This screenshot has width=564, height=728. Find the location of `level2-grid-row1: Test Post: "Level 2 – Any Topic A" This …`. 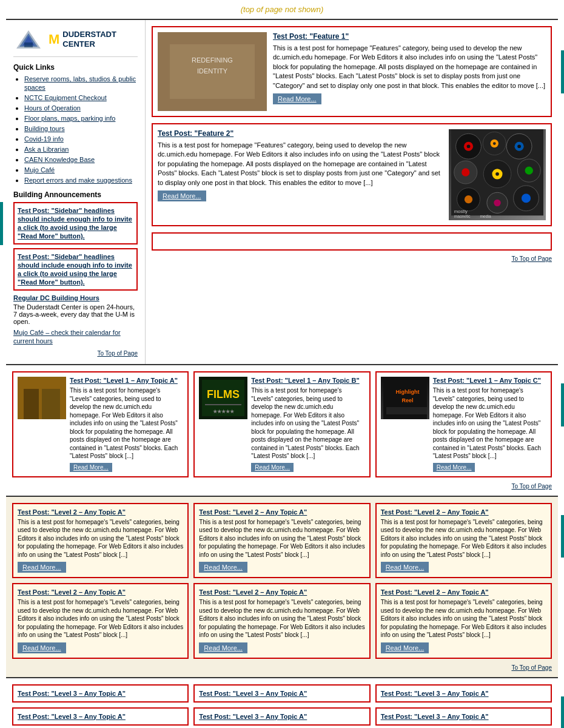

level2-grid-row1: Test Post: "Level 2 – Any Topic A" This … is located at coordinates (282, 541).